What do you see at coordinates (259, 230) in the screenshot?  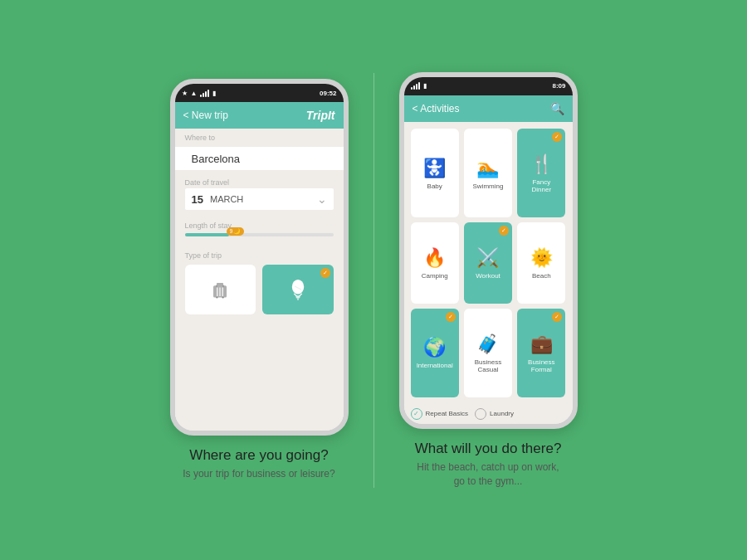 I see `stay-section: Length of stay 9🌙` at bounding box center [259, 230].